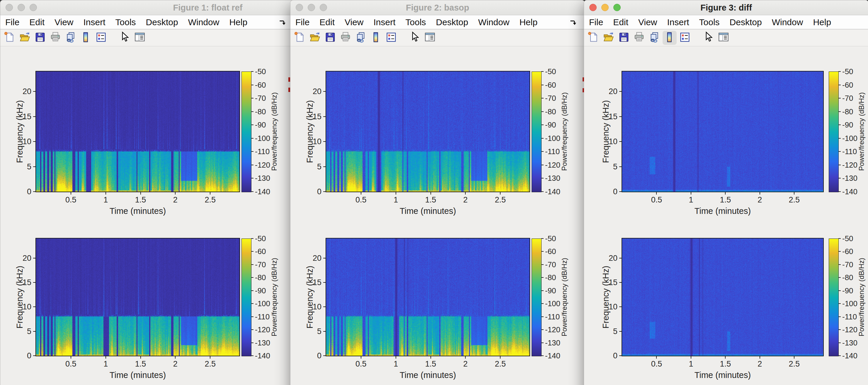 The image size is (868, 385). What do you see at coordinates (263, 192) in the screenshot?
I see `colorbar-tick-label: -140` at bounding box center [263, 192].